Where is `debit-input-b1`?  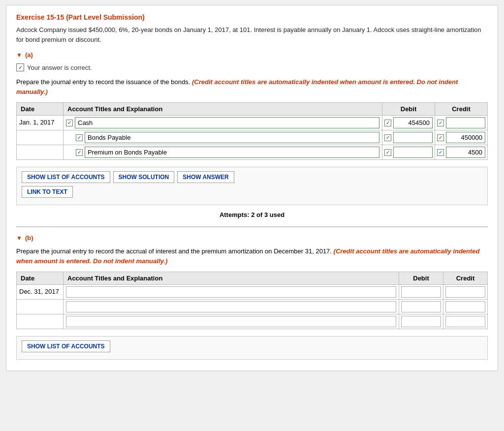
debit-input-b1 is located at coordinates (421, 292).